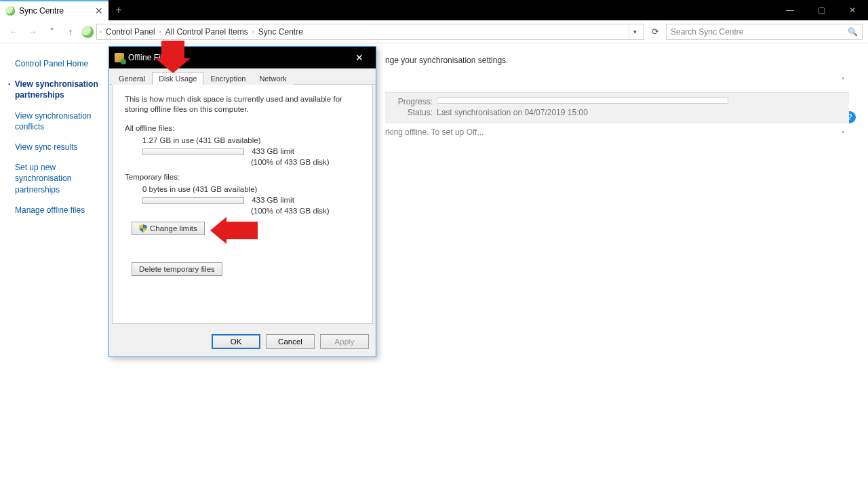  What do you see at coordinates (655, 32) in the screenshot?
I see `refresh-button: ⟳` at bounding box center [655, 32].